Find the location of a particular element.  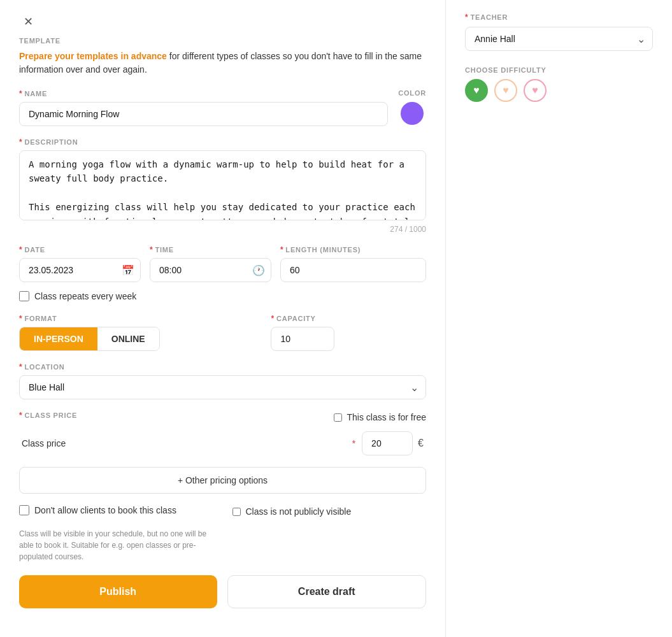

class-repeats-checkbox is located at coordinates (24, 296).